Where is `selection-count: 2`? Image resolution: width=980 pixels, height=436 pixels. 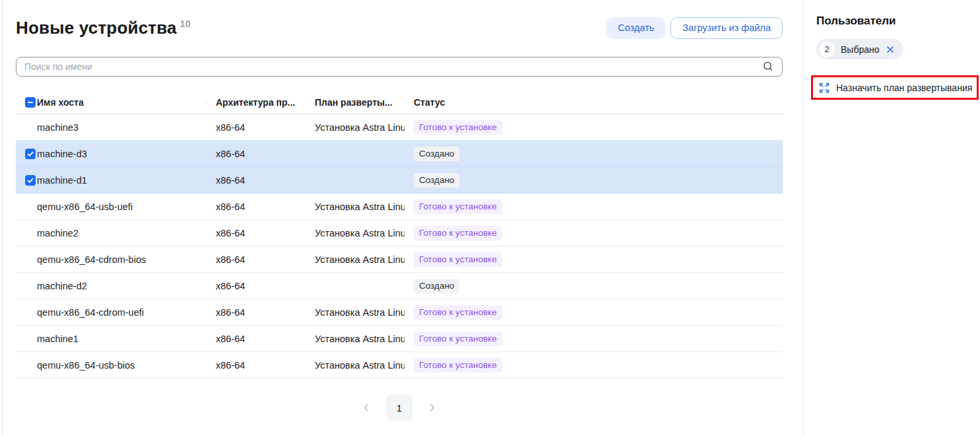
selection-count: 2 is located at coordinates (827, 50).